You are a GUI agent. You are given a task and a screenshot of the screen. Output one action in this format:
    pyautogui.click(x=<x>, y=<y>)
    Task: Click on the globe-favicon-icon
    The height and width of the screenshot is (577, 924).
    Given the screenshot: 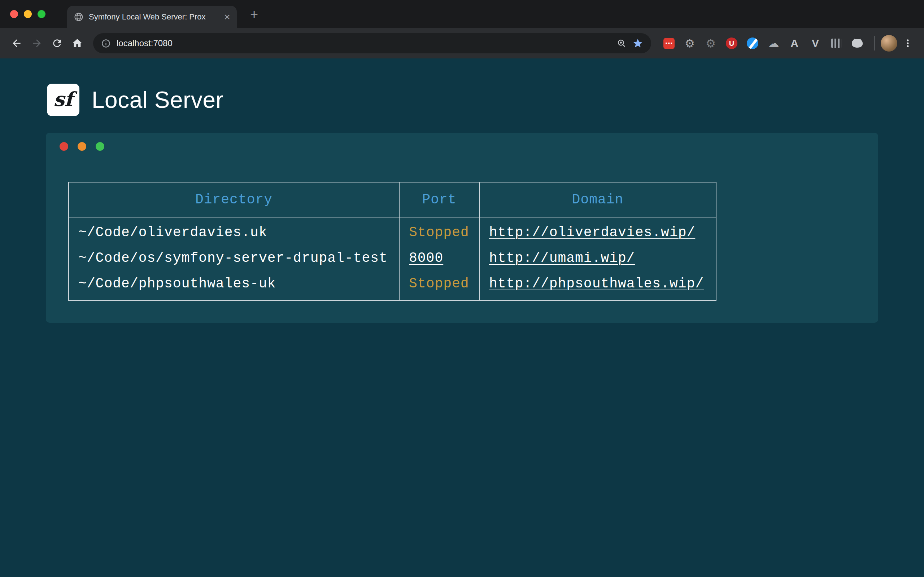 What is the action you would take?
    pyautogui.click(x=79, y=17)
    